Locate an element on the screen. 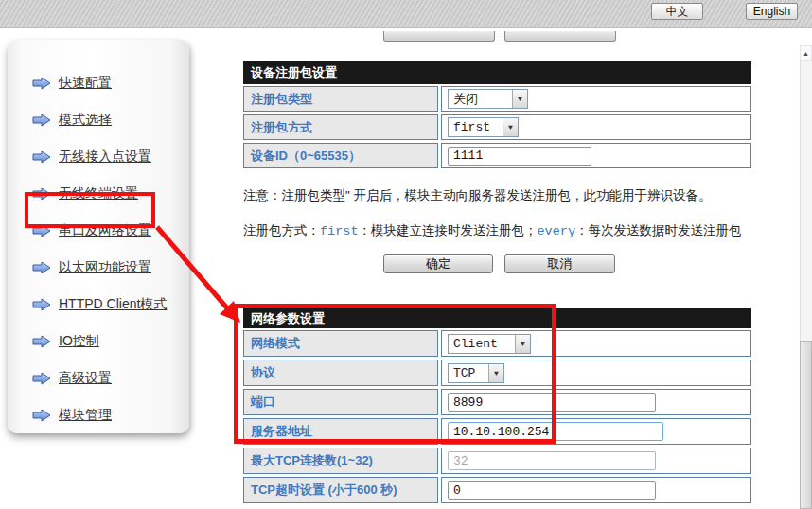  table-title: 网络参数设置 is located at coordinates (498, 318).